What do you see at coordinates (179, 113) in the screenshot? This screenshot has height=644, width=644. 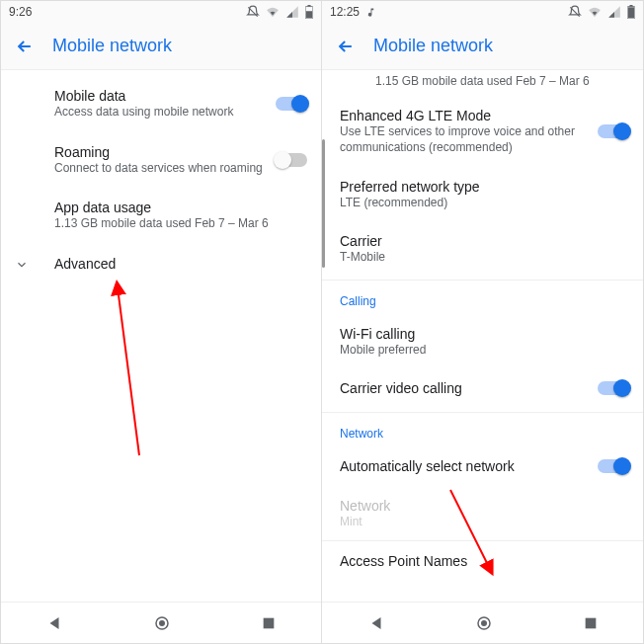 I see `row-subtitle: Access data using mobile network` at bounding box center [179, 113].